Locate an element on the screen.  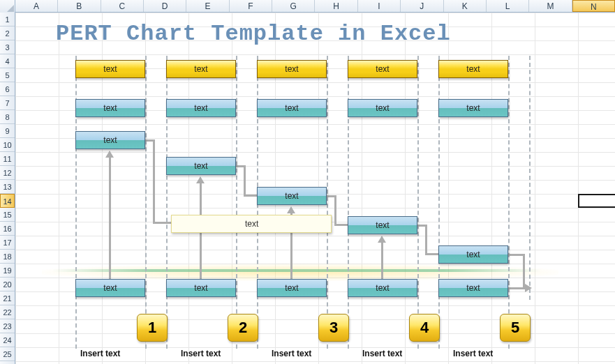
phase-header-2: text is located at coordinates (201, 69).